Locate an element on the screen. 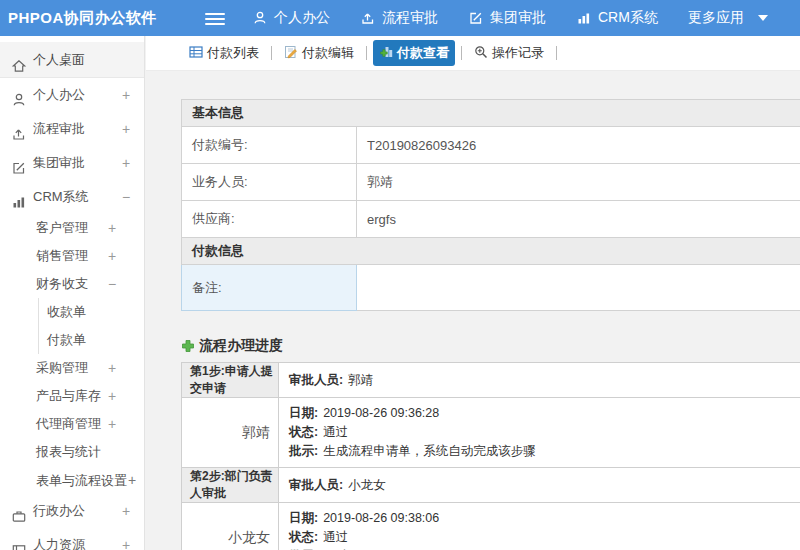 The height and width of the screenshot is (550, 800). supplier-label: 供应商: is located at coordinates (270, 220).